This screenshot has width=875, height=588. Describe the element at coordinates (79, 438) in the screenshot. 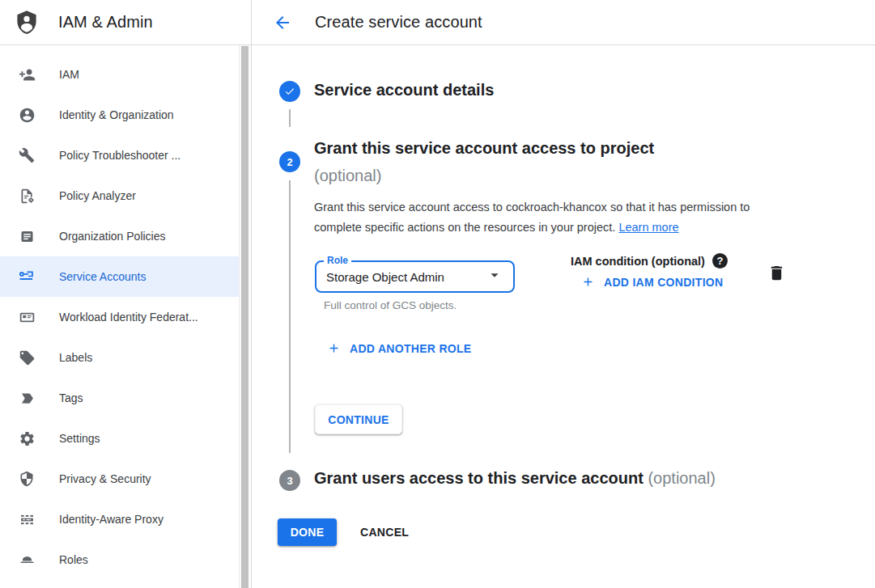

I see `sidebar-item-label: Settings` at that location.